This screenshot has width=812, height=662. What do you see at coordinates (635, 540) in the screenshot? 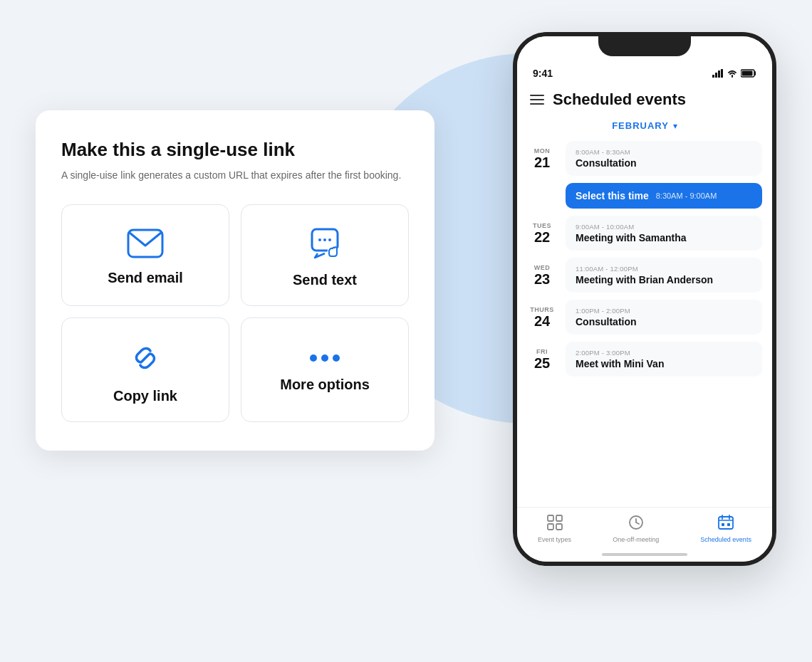
I see `nav-label-one-off-meeting: One-off-meeting` at bounding box center [635, 540].